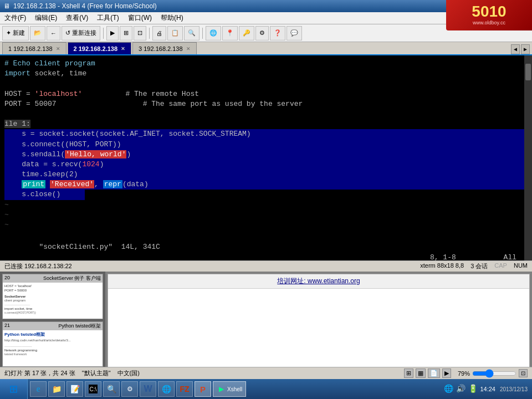  I want to click on view-slide: ▦, so click(421, 374).